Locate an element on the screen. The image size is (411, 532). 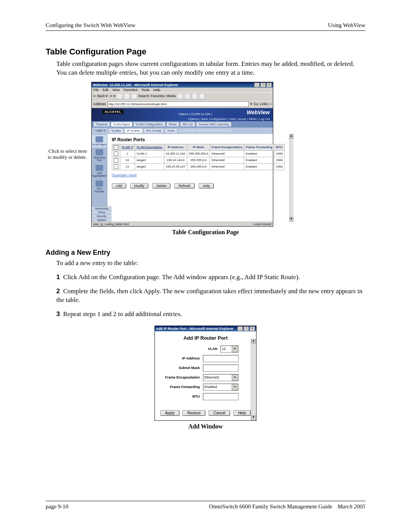
restore-button: Restore is located at coordinates (194, 413).